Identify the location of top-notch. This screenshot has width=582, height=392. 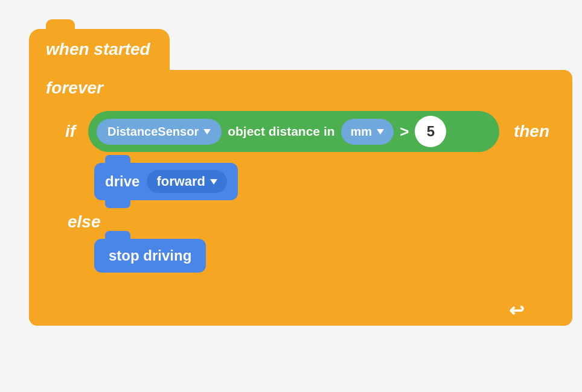
(60, 25).